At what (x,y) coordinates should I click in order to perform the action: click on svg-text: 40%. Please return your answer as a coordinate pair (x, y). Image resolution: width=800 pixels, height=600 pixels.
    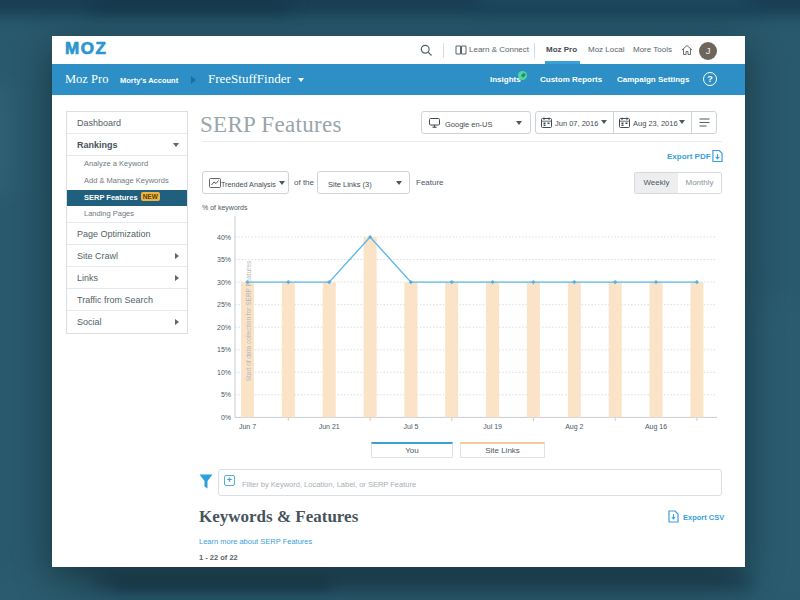
    Looking at the image, I should click on (224, 238).